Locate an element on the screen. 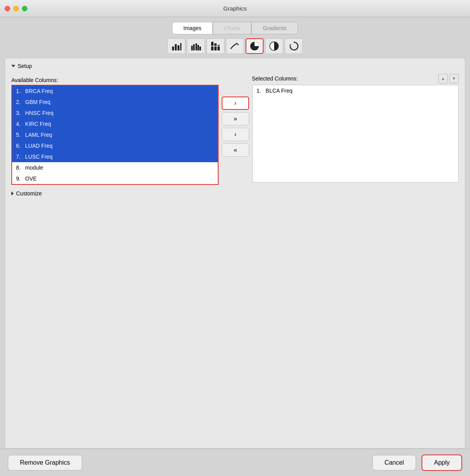 This screenshot has height=476, width=470. columns-header: Available Columns: Selected Columns: ▲ ▼ is located at coordinates (235, 79).